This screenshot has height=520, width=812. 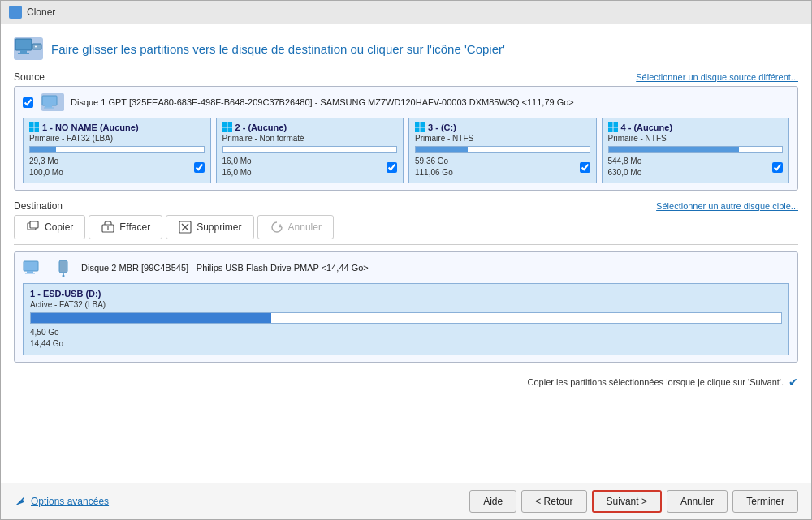 I want to click on destination-partition: 1 - ESD-USB (D:) Active - FAT32 (LBA) 4,…, so click(x=406, y=320).